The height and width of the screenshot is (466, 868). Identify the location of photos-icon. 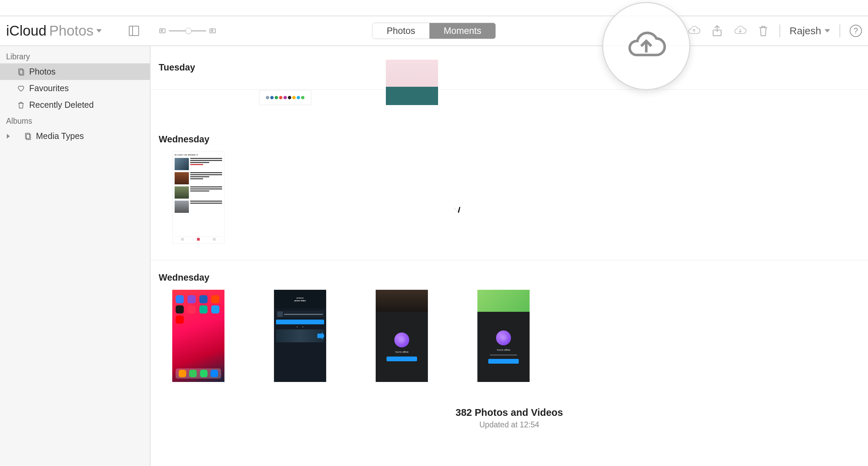
(21, 72).